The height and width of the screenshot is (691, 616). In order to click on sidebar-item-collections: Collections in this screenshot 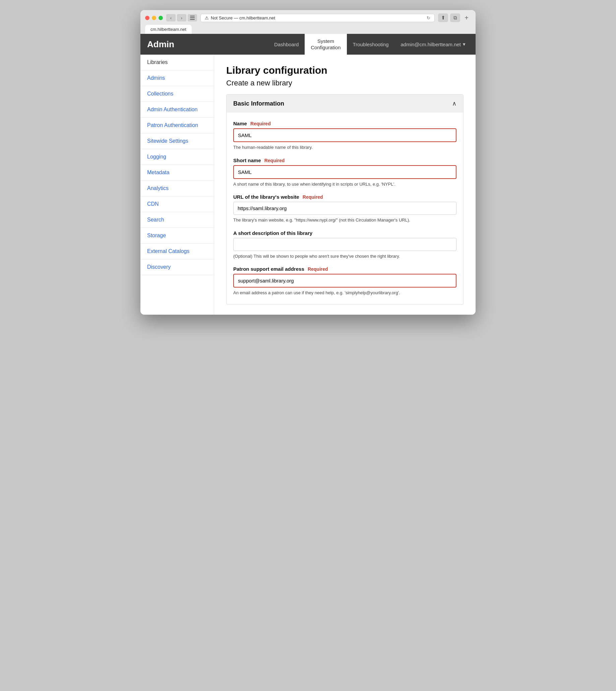, I will do `click(177, 94)`.